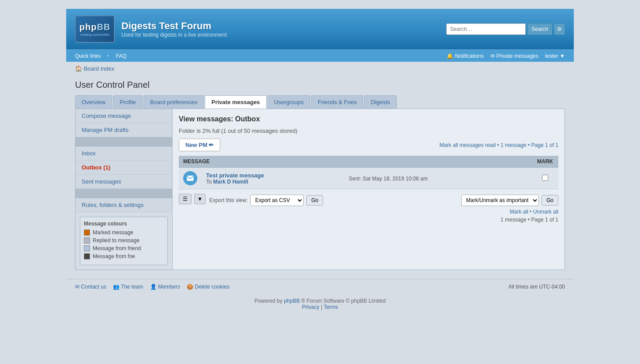 This screenshot has width=640, height=364. I want to click on envelope-icon: ✉, so click(493, 56).